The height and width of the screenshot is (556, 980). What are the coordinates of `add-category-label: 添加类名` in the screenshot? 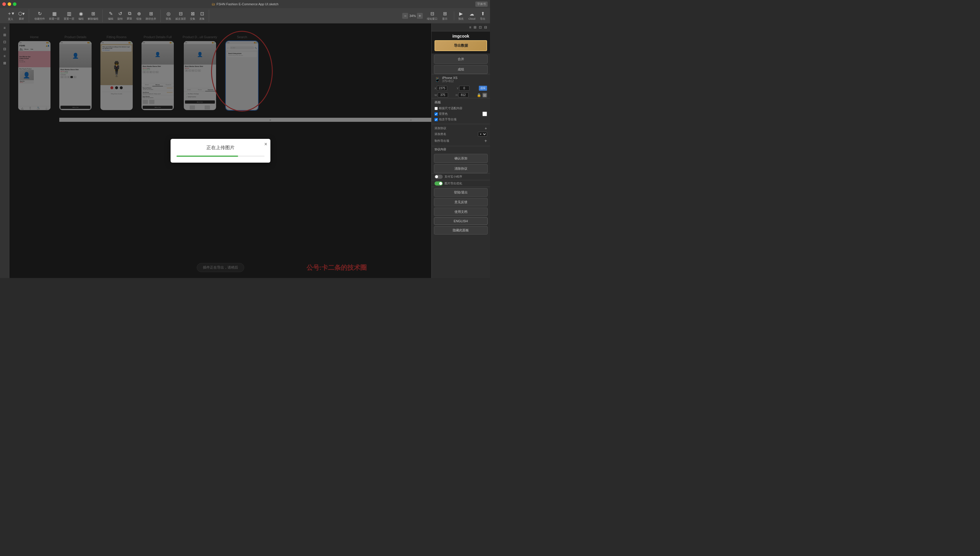 It's located at (456, 134).